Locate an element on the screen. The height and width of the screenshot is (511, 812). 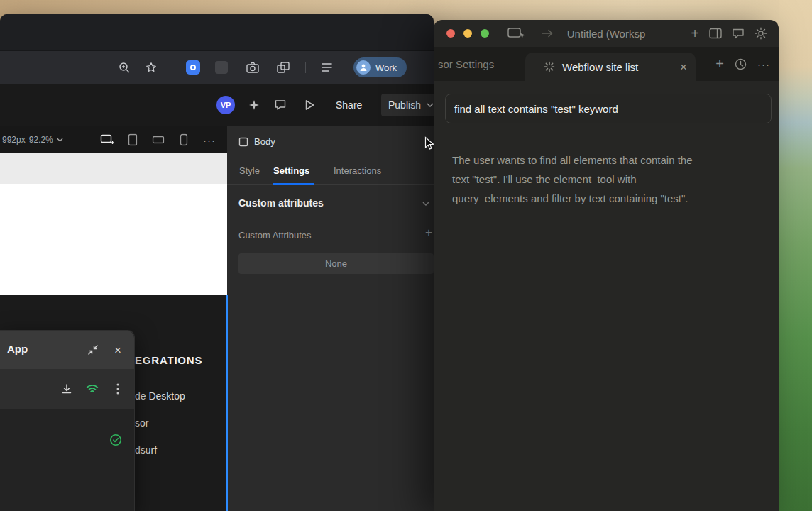
assistant-tab-strip: sor Settings Webflow site list × + ··· is located at coordinates (606, 64).